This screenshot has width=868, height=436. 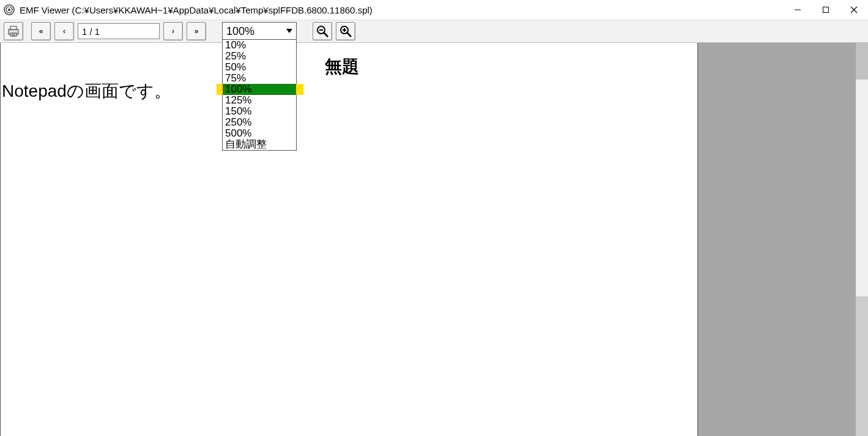 I want to click on zoom-option: 25%, so click(x=259, y=56).